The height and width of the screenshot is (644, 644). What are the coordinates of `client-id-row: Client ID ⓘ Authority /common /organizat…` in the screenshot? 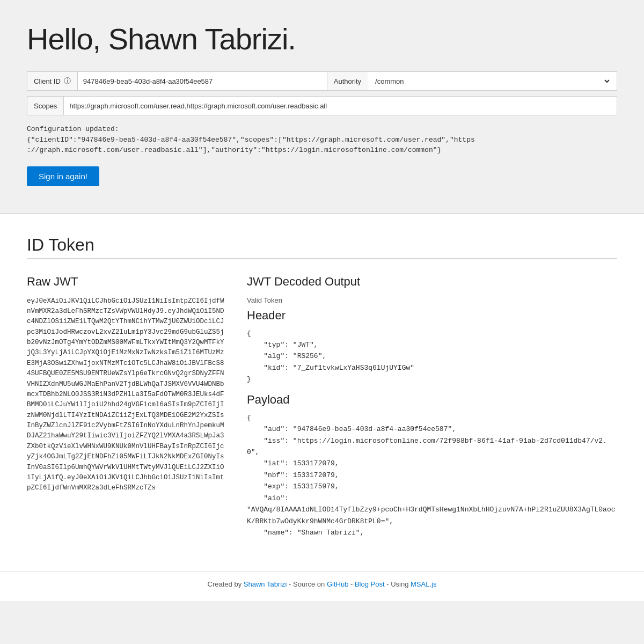 It's located at (322, 81).